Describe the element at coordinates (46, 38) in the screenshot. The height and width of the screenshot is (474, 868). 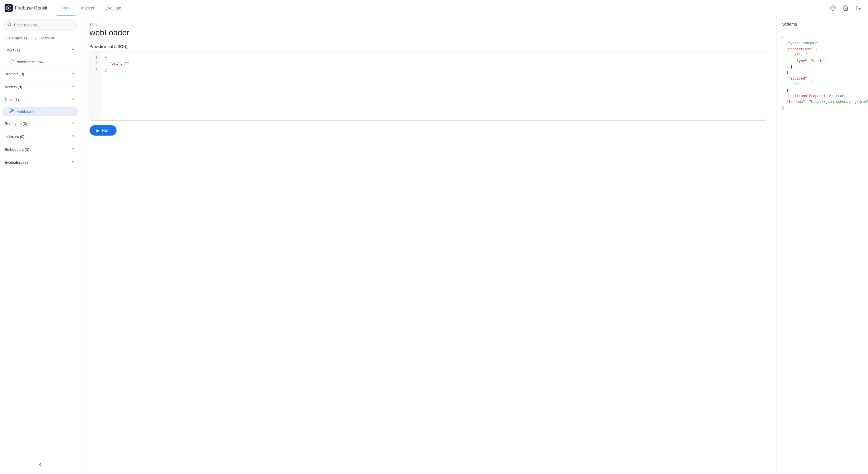
I see `expand-all-label: Expand all` at that location.